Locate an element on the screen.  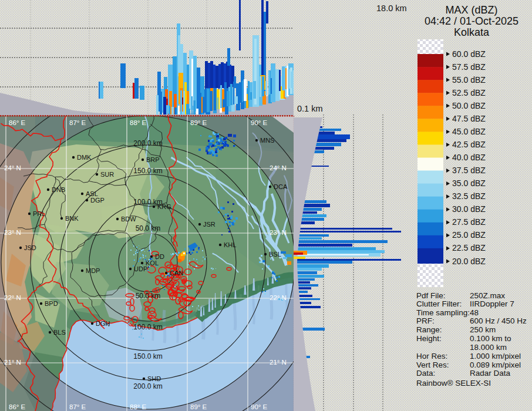
svg-text: KHL is located at coordinates (230, 245).